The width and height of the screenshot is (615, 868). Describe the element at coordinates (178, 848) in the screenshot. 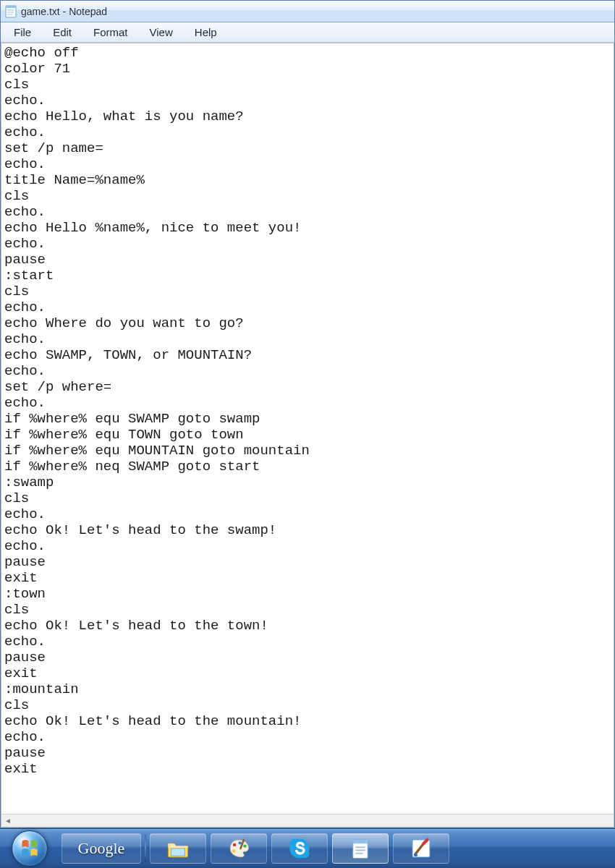

I see `taskbar-file-explorer` at that location.